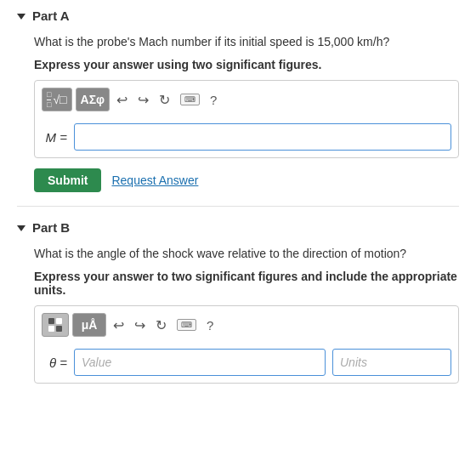 This screenshot has height=455, width=476. Describe the element at coordinates (246, 180) in the screenshot. I see `part-a-button-row: Submit Request Answer` at that location.